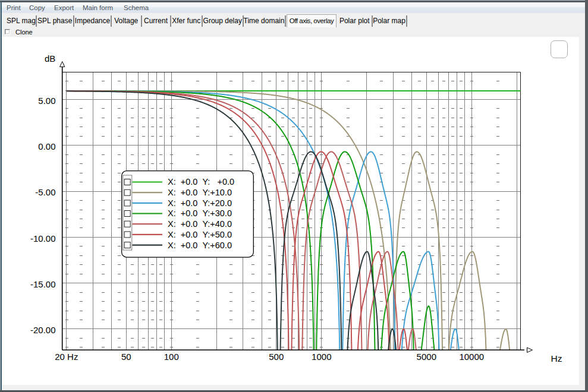 This screenshot has height=392, width=588. Describe the element at coordinates (200, 203) in the screenshot. I see `svg-text: X: +0.0 Y:+20.0` at that location.